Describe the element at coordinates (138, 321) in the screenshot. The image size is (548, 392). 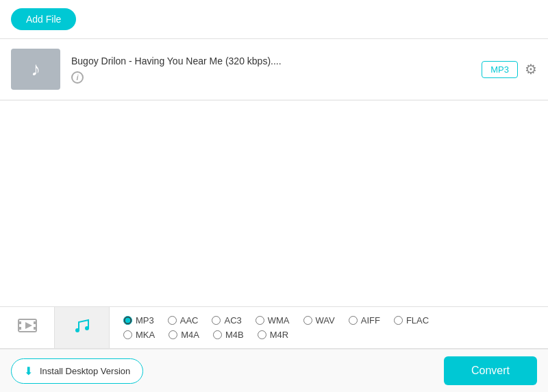
I see `format-mp3: MP3` at that location.